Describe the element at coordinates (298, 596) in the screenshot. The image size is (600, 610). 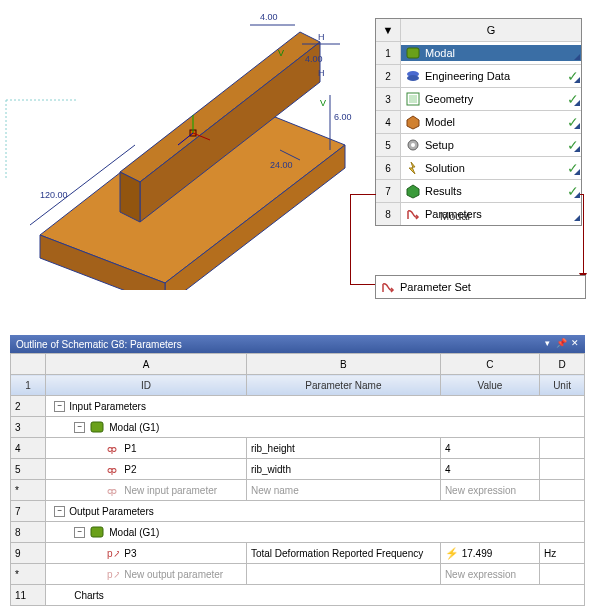
I see `table-row: 11 Charts` at that location.